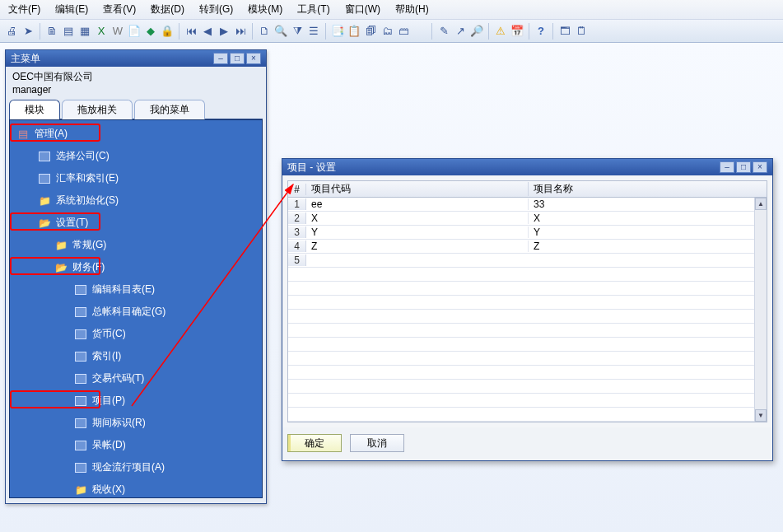 The width and height of the screenshot is (783, 532). Describe the element at coordinates (641, 246) in the screenshot. I see `cell-name: Z` at that location.